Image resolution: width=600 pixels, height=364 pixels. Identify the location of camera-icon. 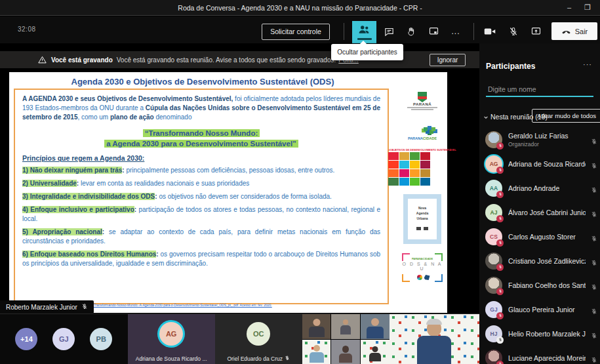
(490, 31).